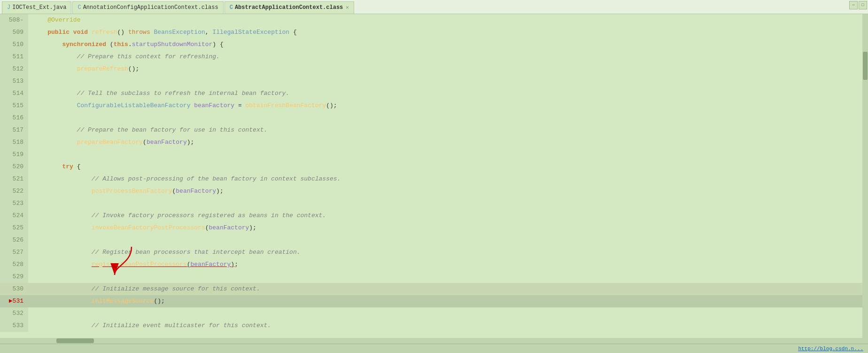 The width and height of the screenshot is (868, 353). I want to click on linenum-521: 521, so click(14, 179).